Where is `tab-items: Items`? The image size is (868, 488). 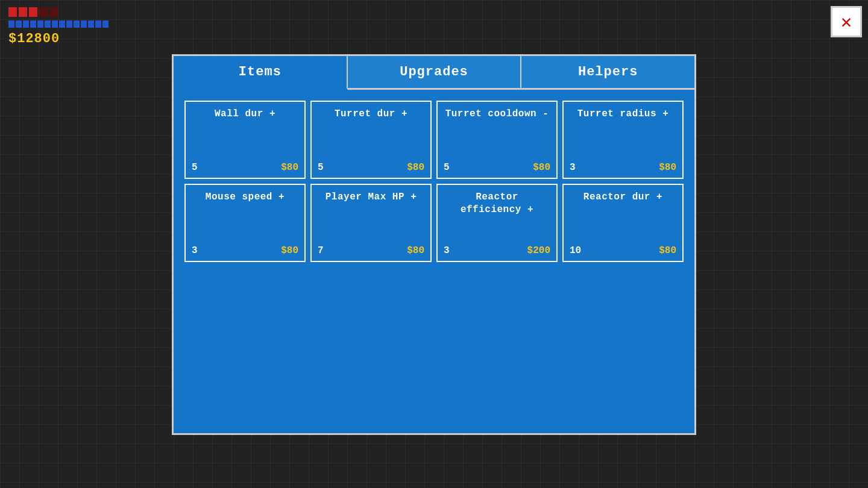
tab-items: Items is located at coordinates (260, 73).